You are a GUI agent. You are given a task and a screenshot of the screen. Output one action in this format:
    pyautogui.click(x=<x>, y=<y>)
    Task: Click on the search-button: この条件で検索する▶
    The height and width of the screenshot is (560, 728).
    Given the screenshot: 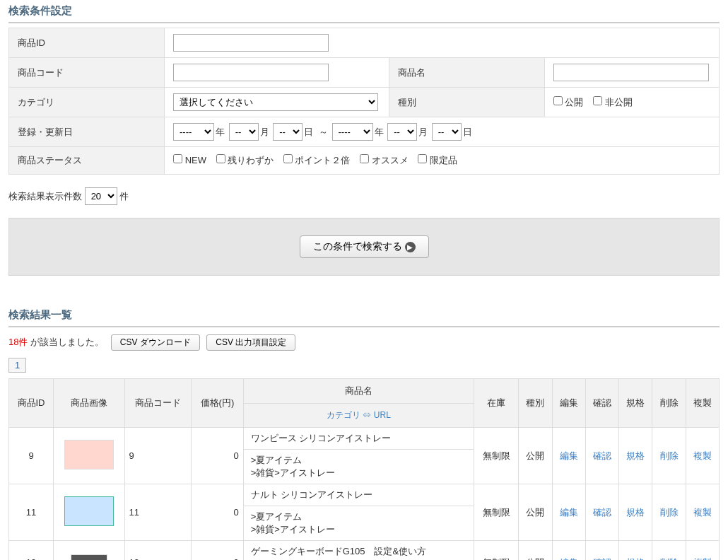 What is the action you would take?
    pyautogui.click(x=365, y=247)
    